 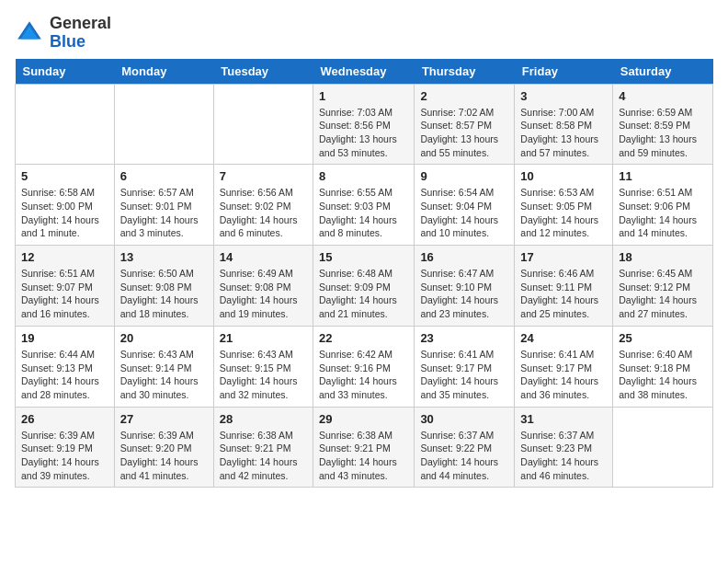 I want to click on calendar-cell: 20Sunrise: 6:43 AM Sunset: 9:14 PM Dayli…, so click(x=164, y=366).